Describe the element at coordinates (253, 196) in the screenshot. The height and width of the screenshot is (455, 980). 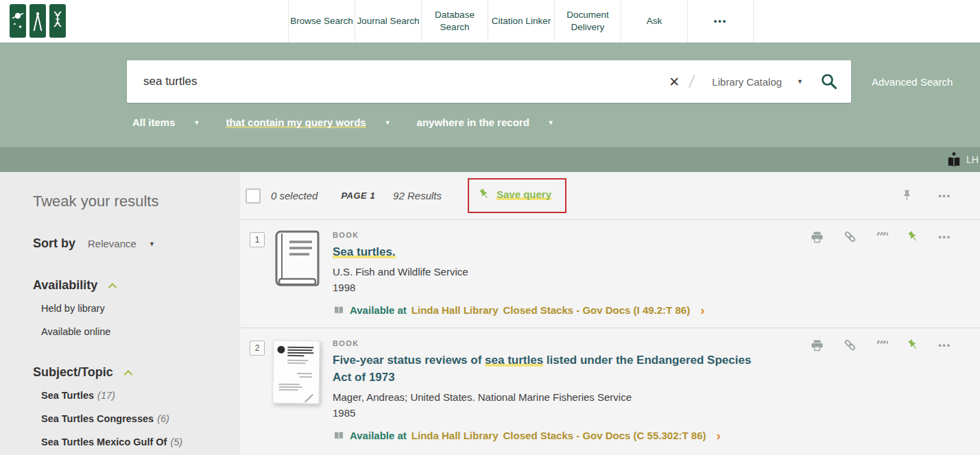
I see `select-all-checkbox` at that location.